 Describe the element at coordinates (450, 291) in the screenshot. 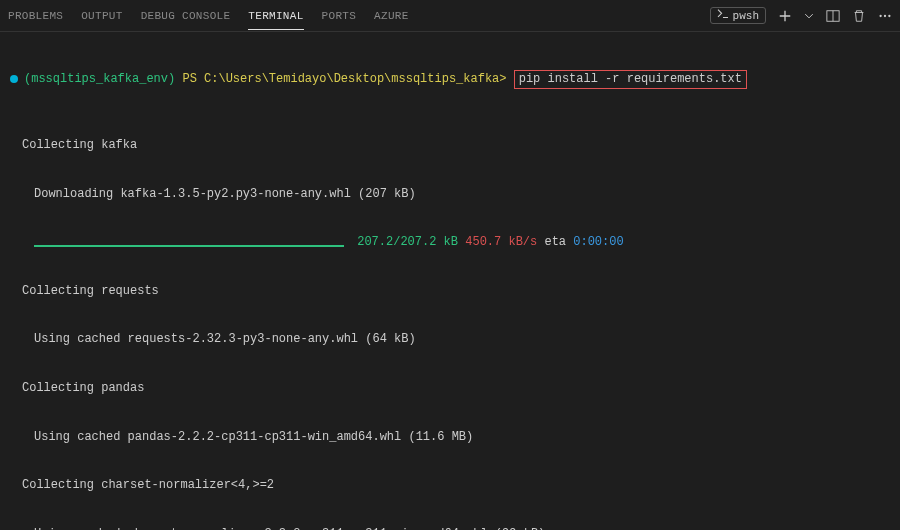

I see `output-line: Collecting requests` at that location.